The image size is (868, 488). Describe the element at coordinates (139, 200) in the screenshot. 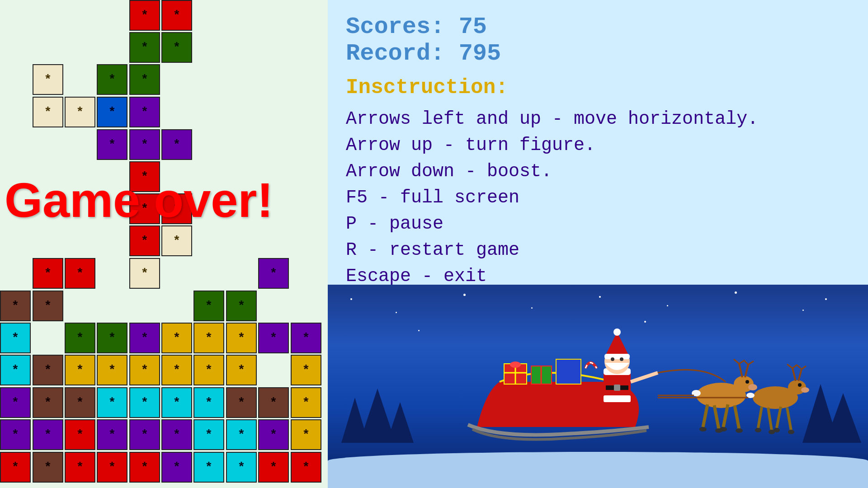

I see `game-over-label: Game over!` at that location.